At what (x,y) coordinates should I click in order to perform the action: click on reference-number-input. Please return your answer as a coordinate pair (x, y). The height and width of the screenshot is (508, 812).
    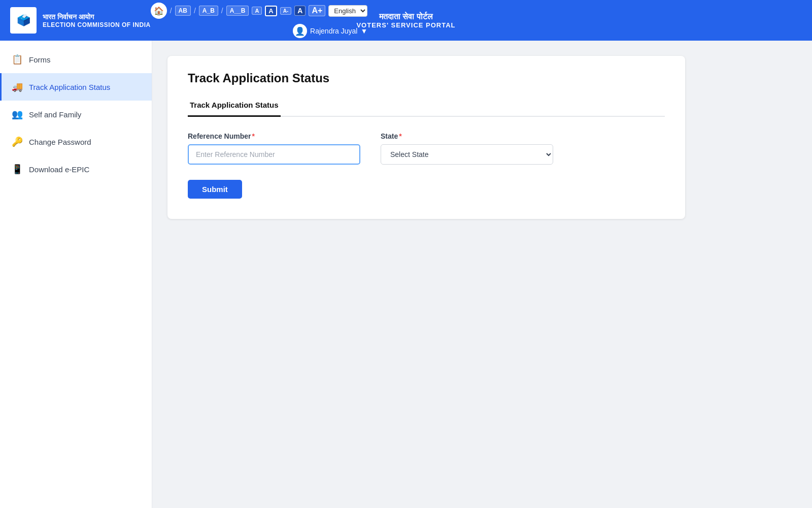
    Looking at the image, I should click on (274, 154).